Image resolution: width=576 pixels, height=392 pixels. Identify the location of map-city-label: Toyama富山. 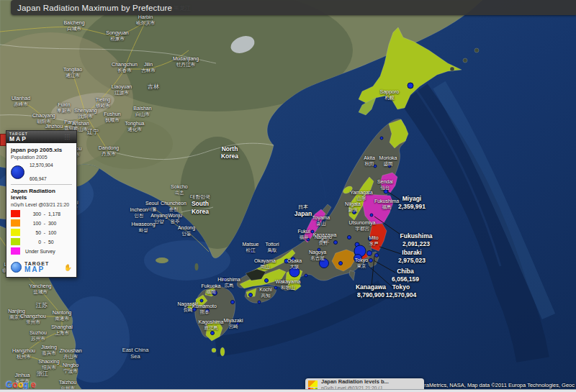
(321, 221).